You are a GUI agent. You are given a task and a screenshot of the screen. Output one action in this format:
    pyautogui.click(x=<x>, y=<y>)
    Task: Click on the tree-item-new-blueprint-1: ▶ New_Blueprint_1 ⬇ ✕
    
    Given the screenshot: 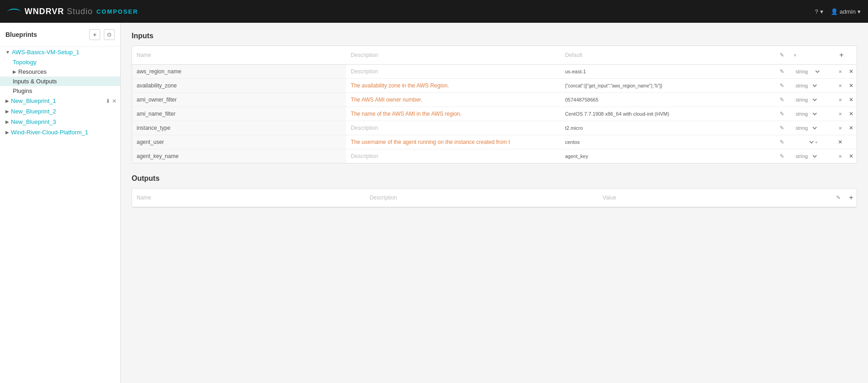 What is the action you would take?
    pyautogui.click(x=60, y=101)
    